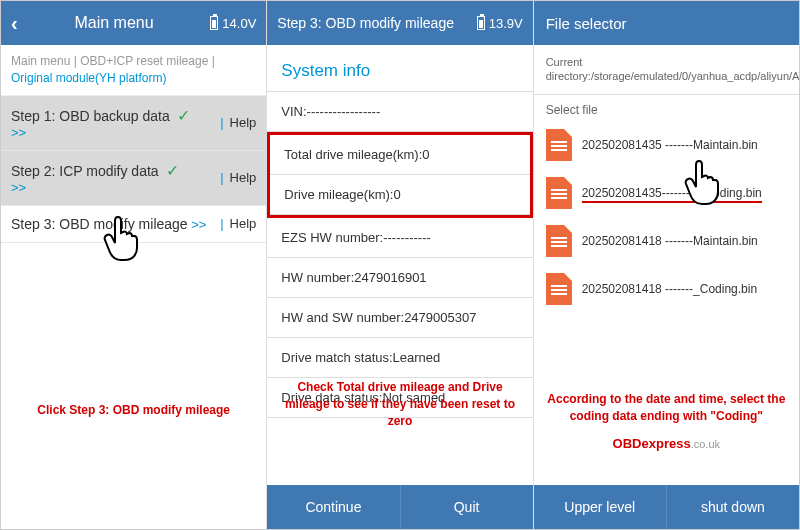  What do you see at coordinates (400, 155) in the screenshot?
I see `info-total-mileage: Total drive mileage(km):0` at bounding box center [400, 155].